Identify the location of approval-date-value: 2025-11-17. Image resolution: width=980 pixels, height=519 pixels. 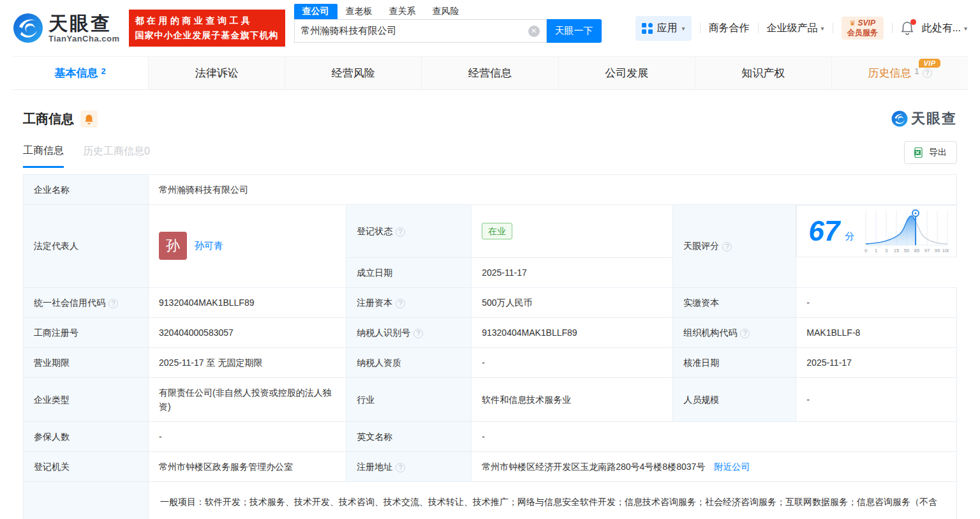
(877, 363).